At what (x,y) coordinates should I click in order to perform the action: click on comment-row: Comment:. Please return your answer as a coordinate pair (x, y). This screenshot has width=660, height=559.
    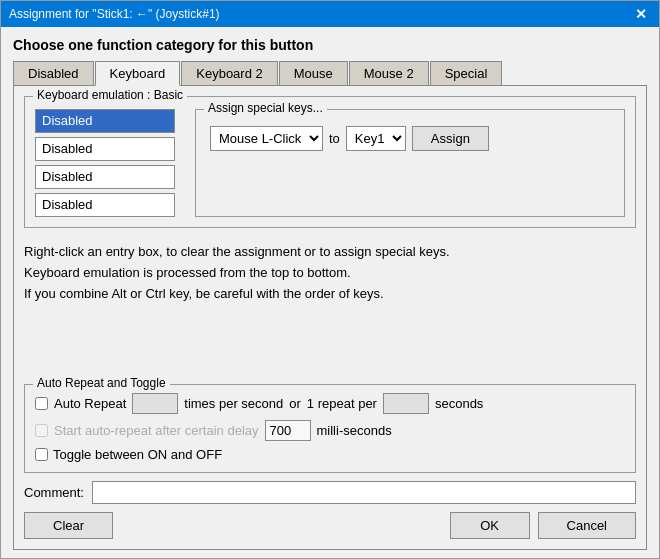
    Looking at the image, I should click on (330, 492).